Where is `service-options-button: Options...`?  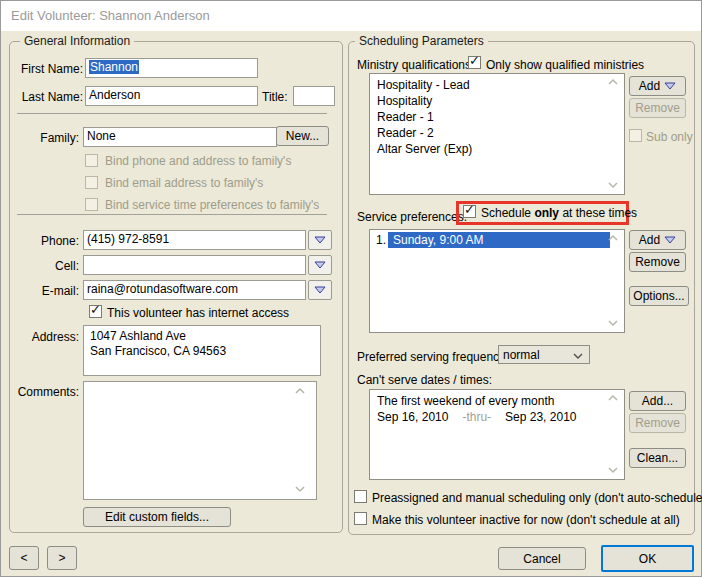
service-options-button: Options... is located at coordinates (659, 296).